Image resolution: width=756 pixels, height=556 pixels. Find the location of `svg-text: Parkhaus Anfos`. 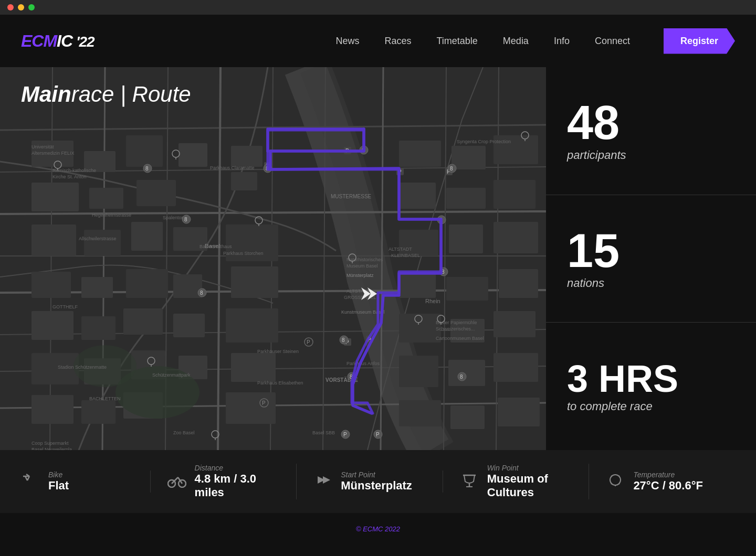

svg-text: Parkhaus Anfos is located at coordinates (363, 363).